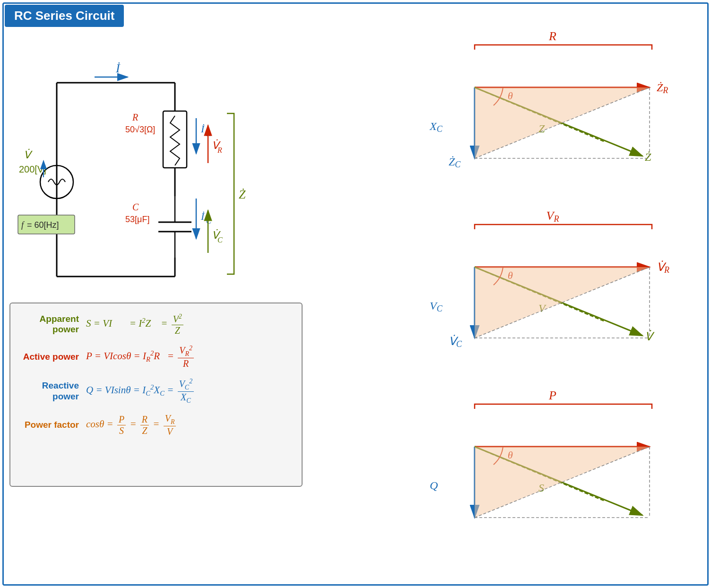 The height and width of the screenshot is (588, 711). What do you see at coordinates (455, 163) in the screenshot?
I see `svg-text: ŻC` at bounding box center [455, 163].